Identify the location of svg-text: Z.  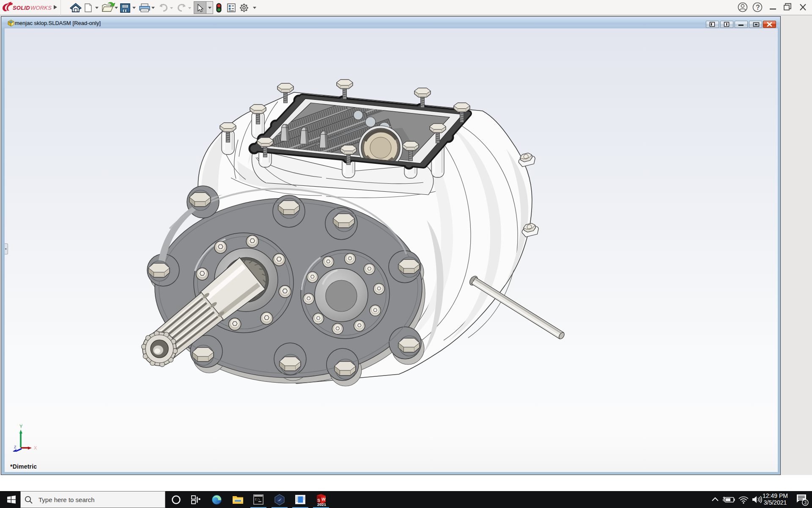
(15, 447).